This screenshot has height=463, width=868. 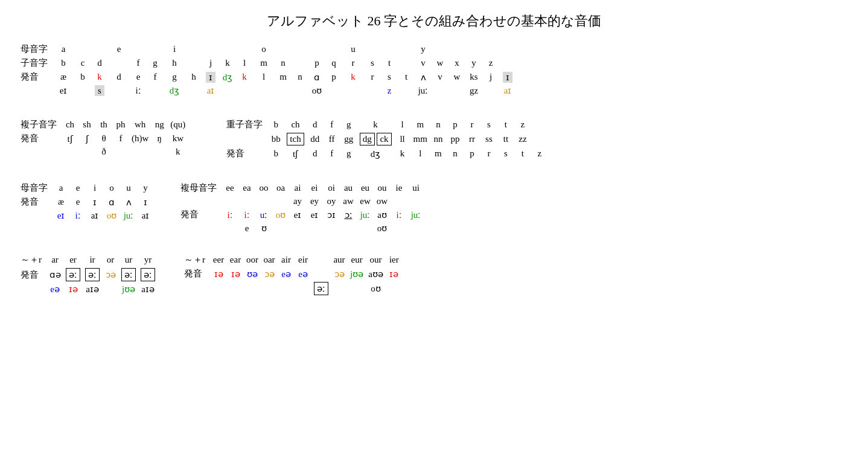 I want to click on sv-pron-u: ʌ, so click(x=129, y=202).